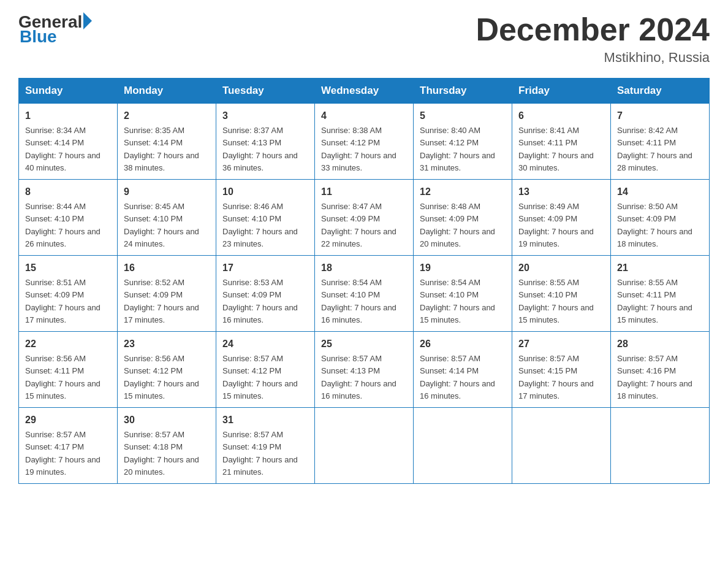 The image size is (728, 563). I want to click on day-info: Sunrise: 8:35 AMSunset: 4:14 PMDaylight:…, so click(162, 149).